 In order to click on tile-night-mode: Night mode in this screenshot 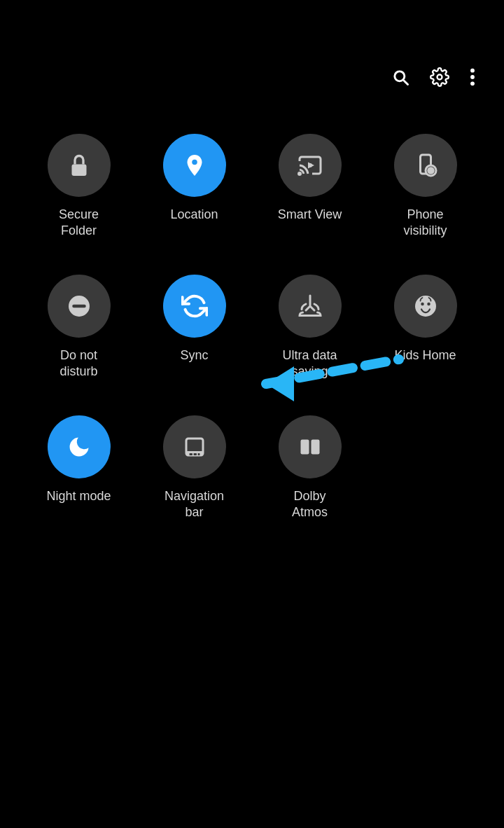, I will do `click(78, 472)`.